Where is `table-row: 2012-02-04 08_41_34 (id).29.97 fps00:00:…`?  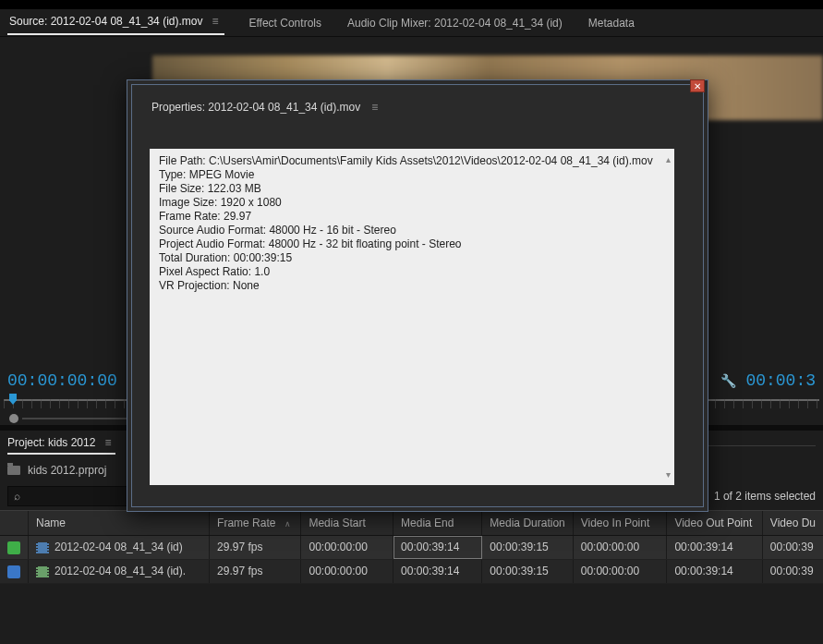
table-row: 2012-02-04 08_41_34 (id).29.97 fps00:00:… is located at coordinates (412, 571).